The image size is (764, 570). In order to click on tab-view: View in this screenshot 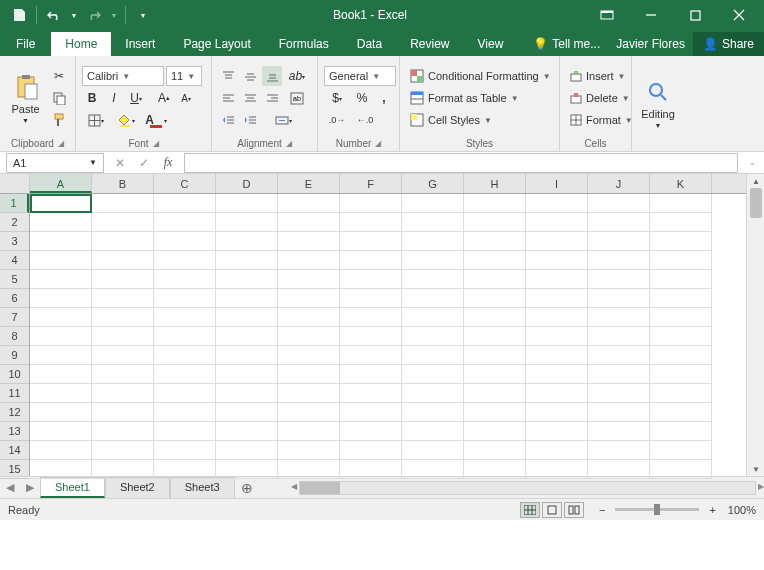, I will do `click(491, 44)`.